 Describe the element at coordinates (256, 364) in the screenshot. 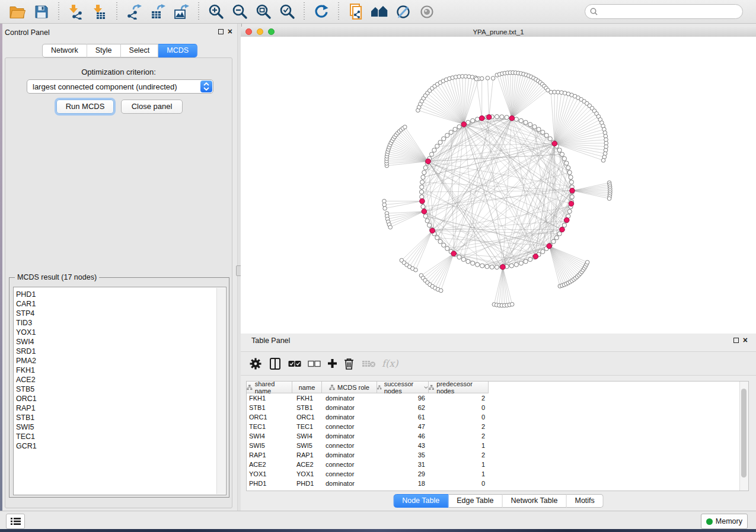

I see `table-settings-gear-icon` at that location.